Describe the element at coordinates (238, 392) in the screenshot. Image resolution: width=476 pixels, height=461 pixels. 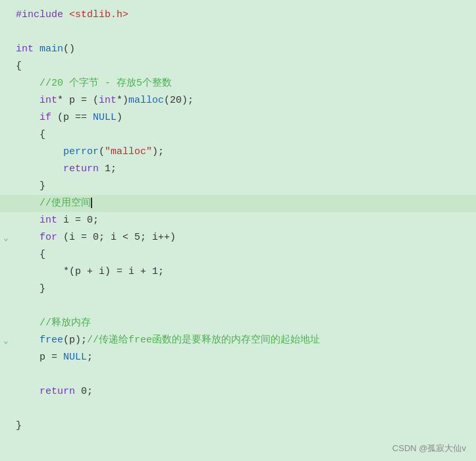
I see `line-23: return 0;` at that location.